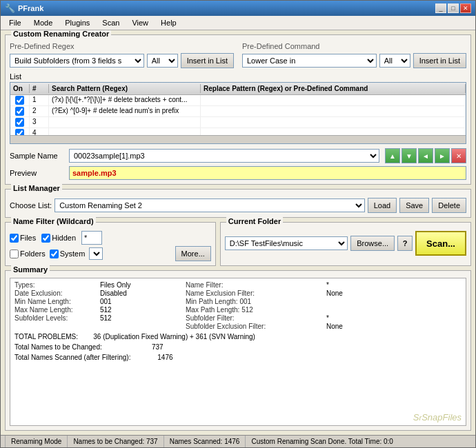  What do you see at coordinates (54, 254) in the screenshot?
I see `system-checkbox` at bounding box center [54, 254].